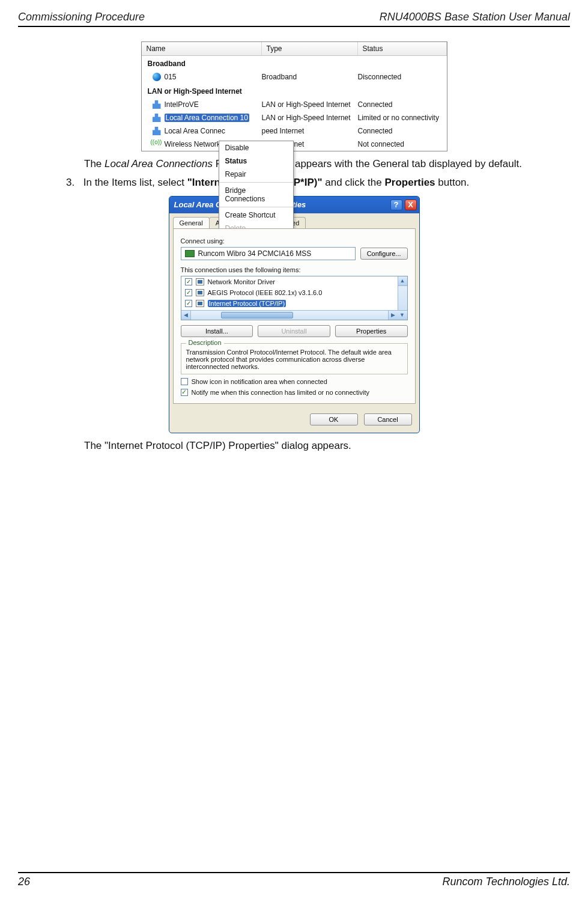 The height and width of the screenshot is (899, 588). Describe the element at coordinates (453, 183) in the screenshot. I see `text: button.` at that location.